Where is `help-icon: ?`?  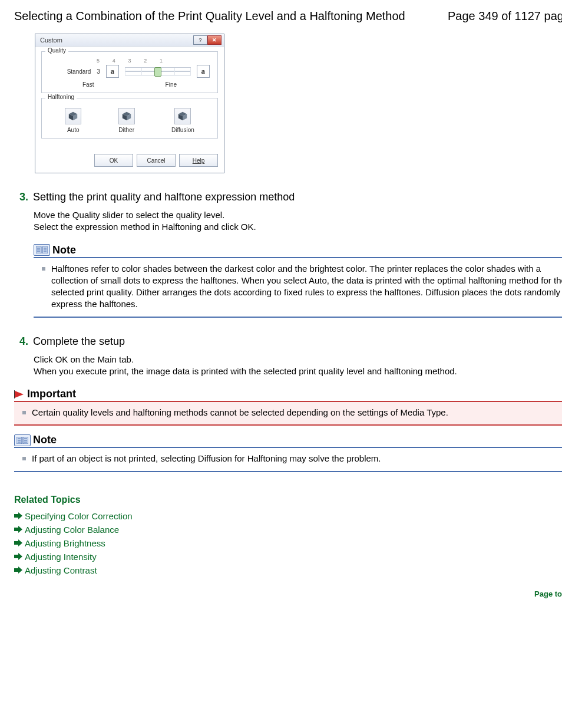
help-icon: ? is located at coordinates (200, 40).